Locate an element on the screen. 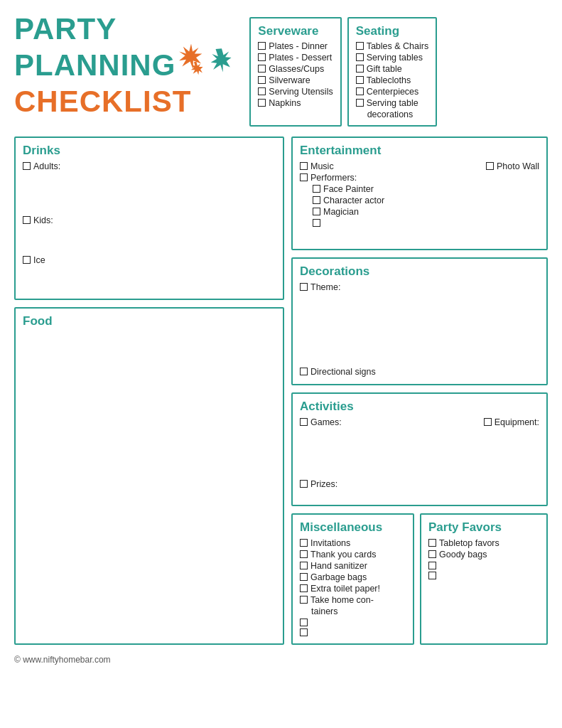 This screenshot has height=728, width=562. seating-box: Seating Tables & Chairs Serving tables G… is located at coordinates (392, 72).